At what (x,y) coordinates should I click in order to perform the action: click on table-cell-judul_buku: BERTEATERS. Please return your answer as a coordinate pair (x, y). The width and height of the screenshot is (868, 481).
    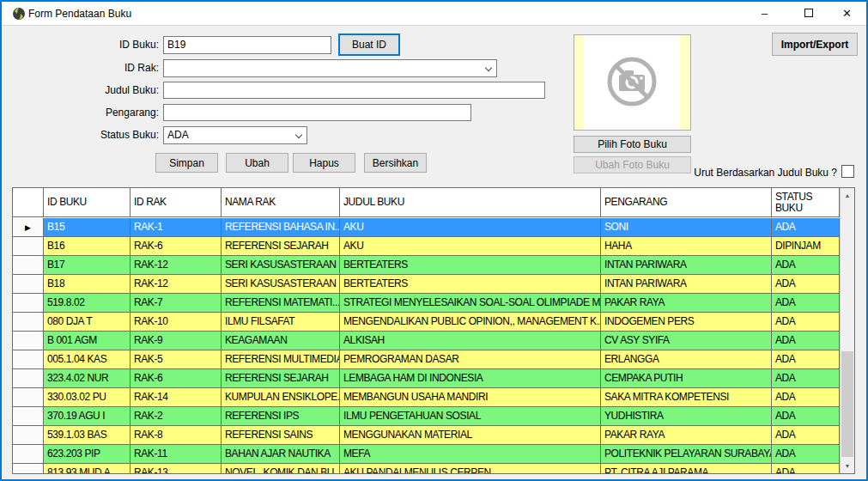
    Looking at the image, I should click on (470, 265).